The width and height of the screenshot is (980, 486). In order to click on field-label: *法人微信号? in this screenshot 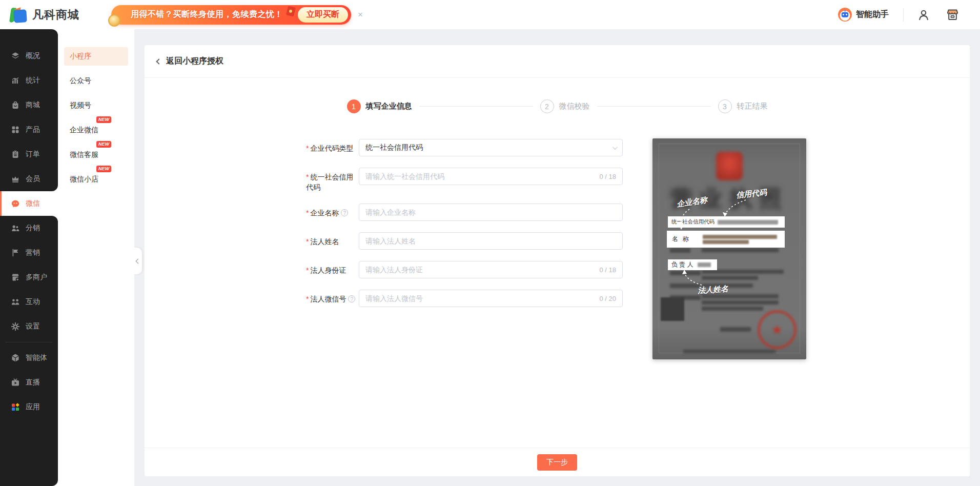, I will do `click(332, 298)`.